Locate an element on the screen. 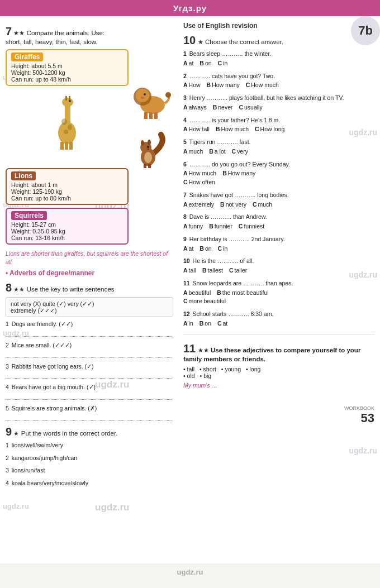 The width and height of the screenshot is (380, 588). q1-opt-a: Aat is located at coordinates (188, 63).